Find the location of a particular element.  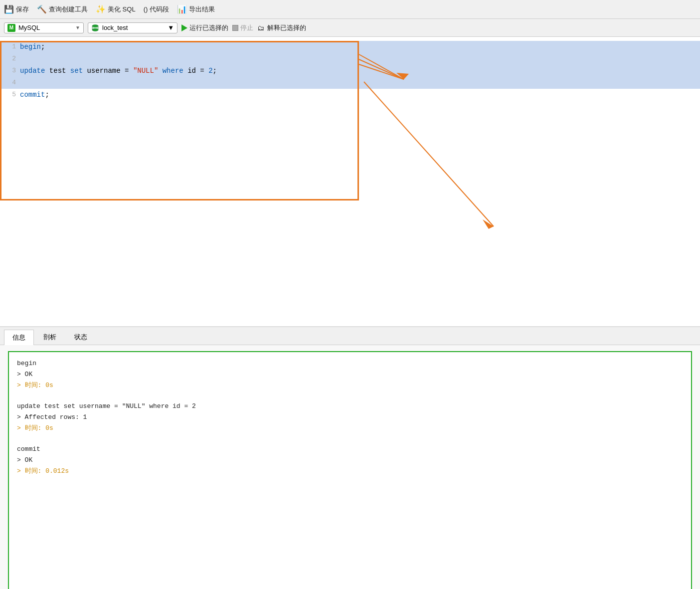

tab-profile: 剖析 is located at coordinates (50, 337).